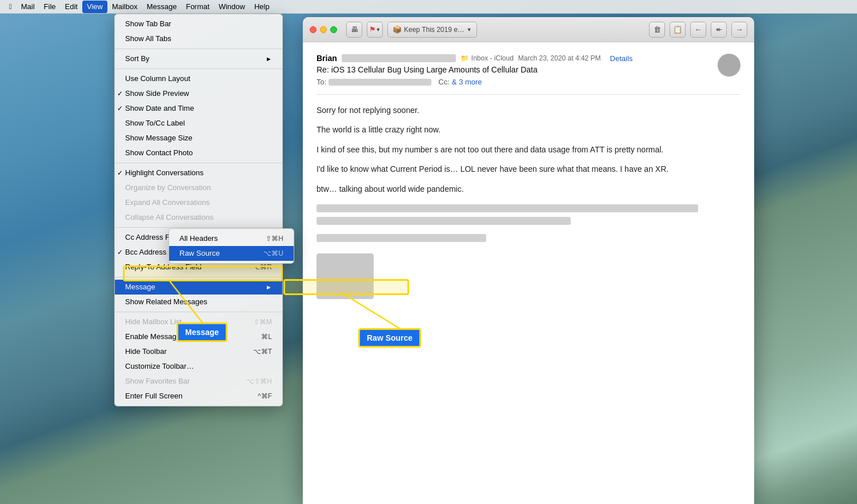 This screenshot has width=857, height=504. I want to click on sender-name: Brian, so click(327, 58).